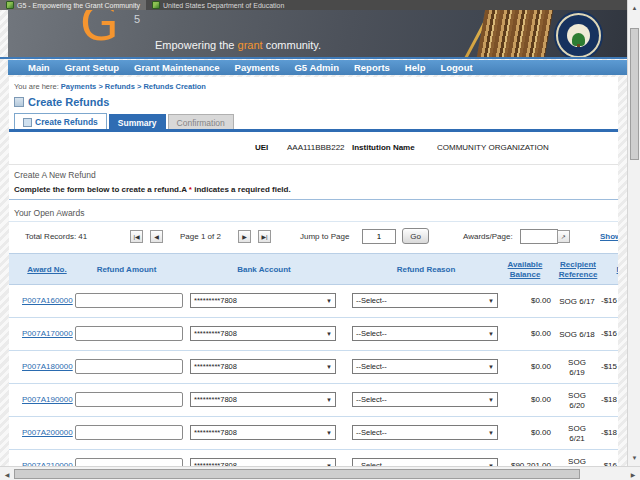 Image resolution: width=640 pixels, height=480 pixels. Describe the element at coordinates (314, 400) in the screenshot. I see `table-row: P007A190000 *********7808▼ --Select--▼ $…` at that location.